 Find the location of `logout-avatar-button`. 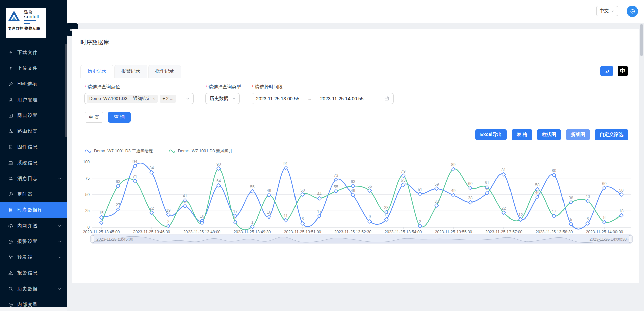

logout-avatar-button is located at coordinates (632, 11).